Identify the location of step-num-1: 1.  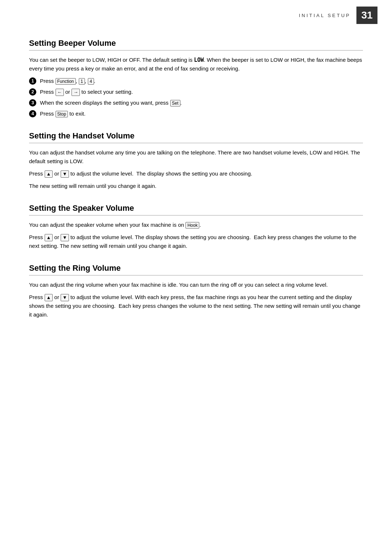
(33, 81).